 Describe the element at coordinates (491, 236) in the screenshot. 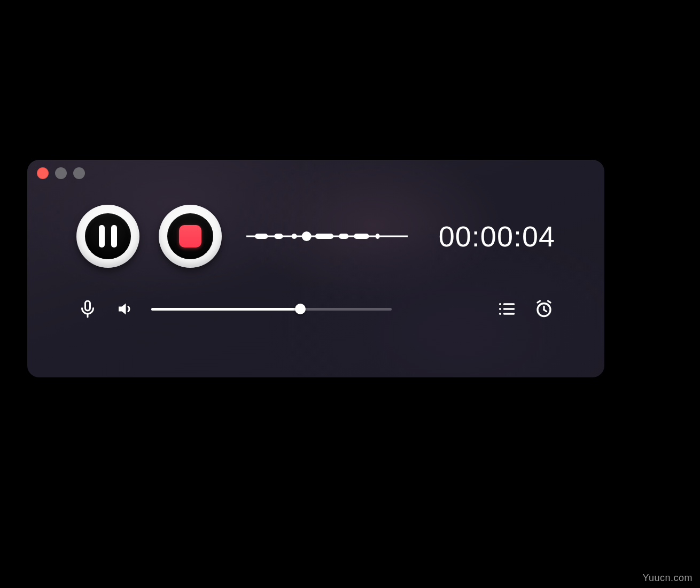

I see `elapsed-time: 00:00:04` at that location.